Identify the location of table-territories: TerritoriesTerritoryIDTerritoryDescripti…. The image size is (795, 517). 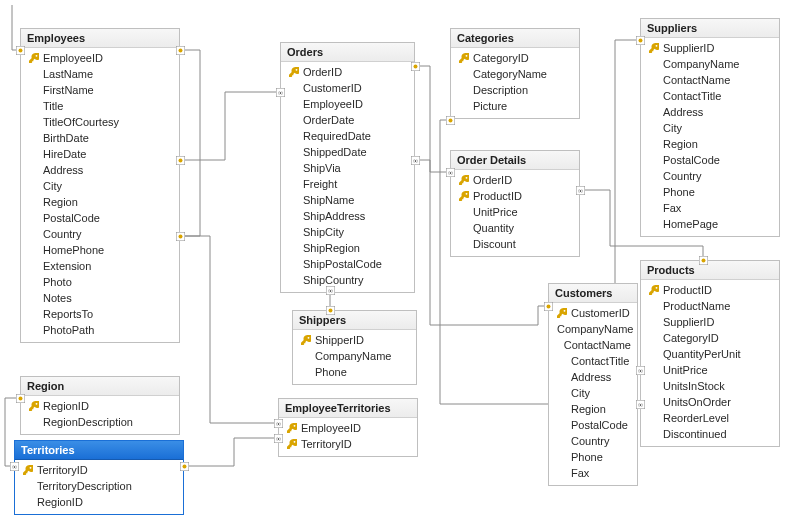
(99, 478).